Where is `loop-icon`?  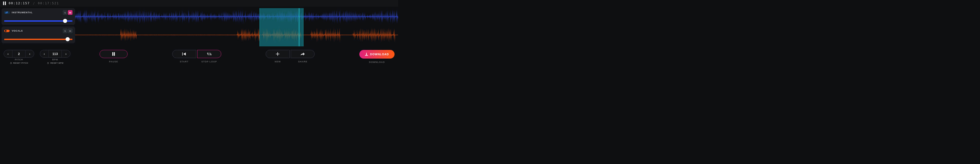 loop-icon is located at coordinates (209, 54).